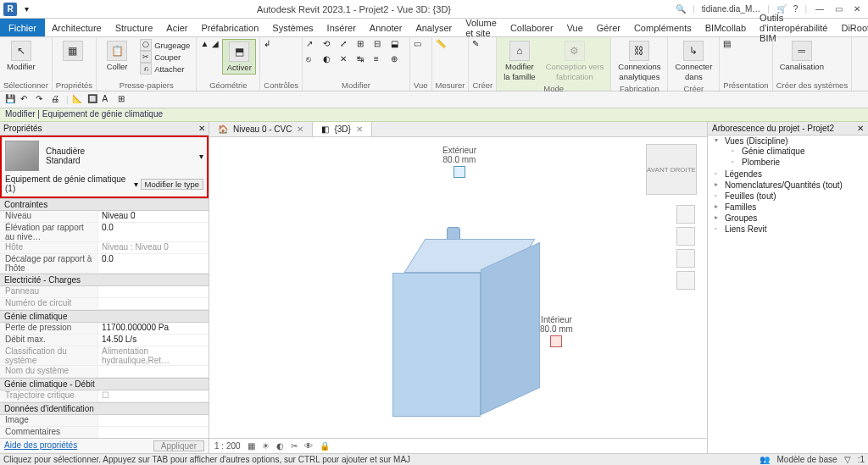  I want to click on modify-tool-icon: ✕, so click(347, 61).